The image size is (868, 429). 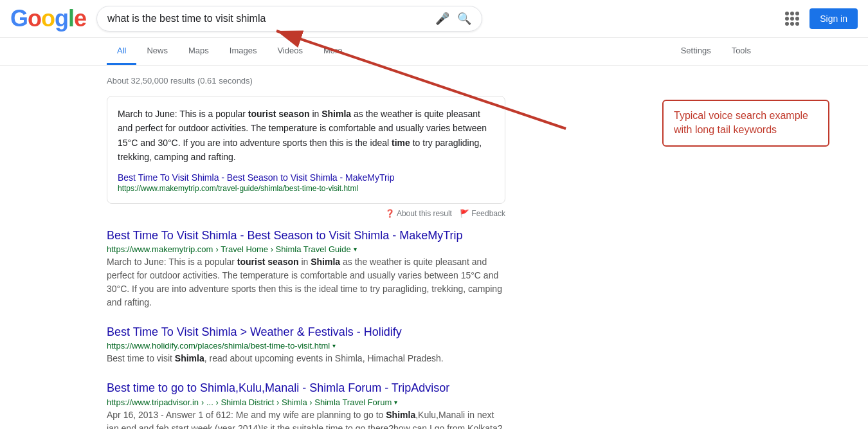 What do you see at coordinates (746, 123) in the screenshot?
I see `annotation-container: Typical voice search example with long t…` at bounding box center [746, 123].